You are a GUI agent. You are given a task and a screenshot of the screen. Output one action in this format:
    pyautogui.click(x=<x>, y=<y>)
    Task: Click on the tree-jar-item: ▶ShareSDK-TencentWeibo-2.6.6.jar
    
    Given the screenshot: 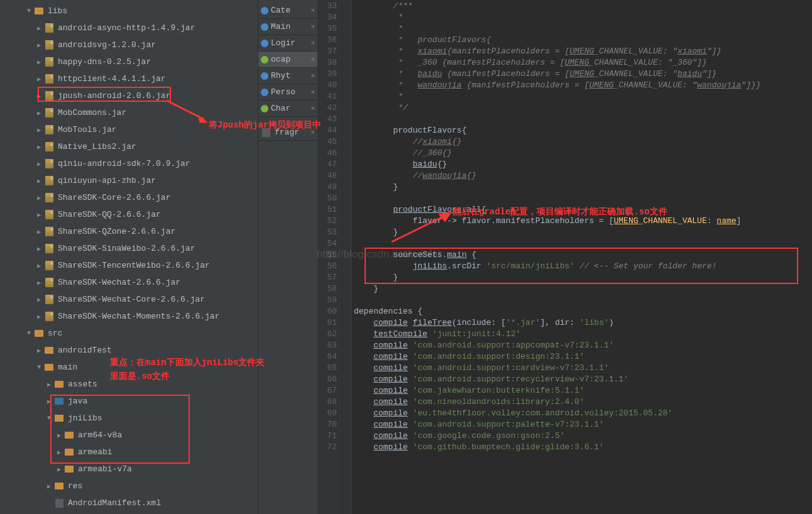 What is the action you would take?
    pyautogui.click(x=129, y=265)
    